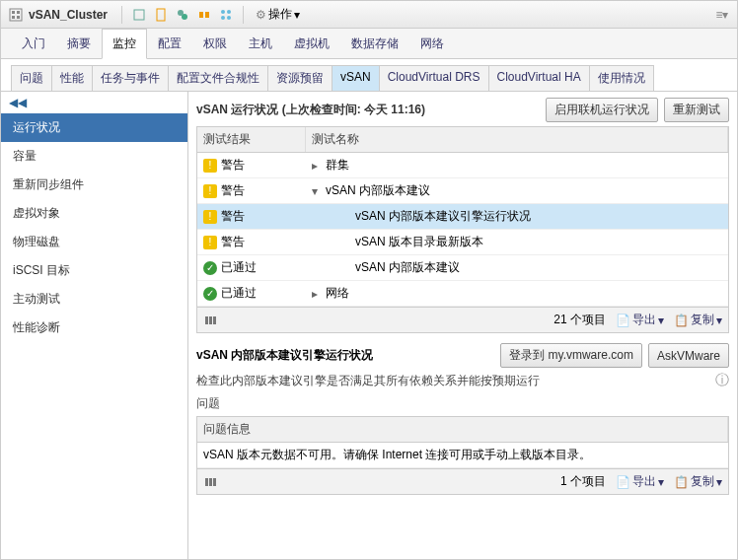 This screenshot has height=560, width=738. Describe the element at coordinates (122, 15) in the screenshot. I see `separator` at that location.